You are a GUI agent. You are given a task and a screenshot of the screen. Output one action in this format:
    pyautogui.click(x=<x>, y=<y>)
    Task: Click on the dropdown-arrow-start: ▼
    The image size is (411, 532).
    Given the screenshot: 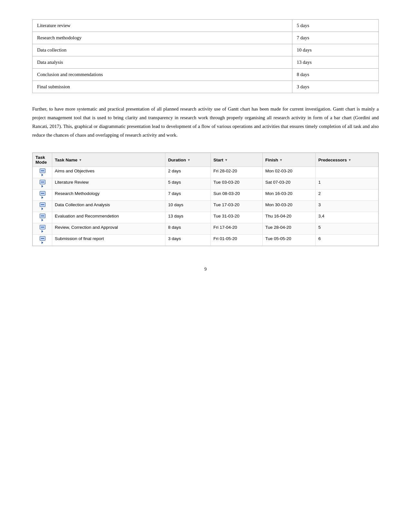 What is the action you would take?
    pyautogui.click(x=226, y=160)
    